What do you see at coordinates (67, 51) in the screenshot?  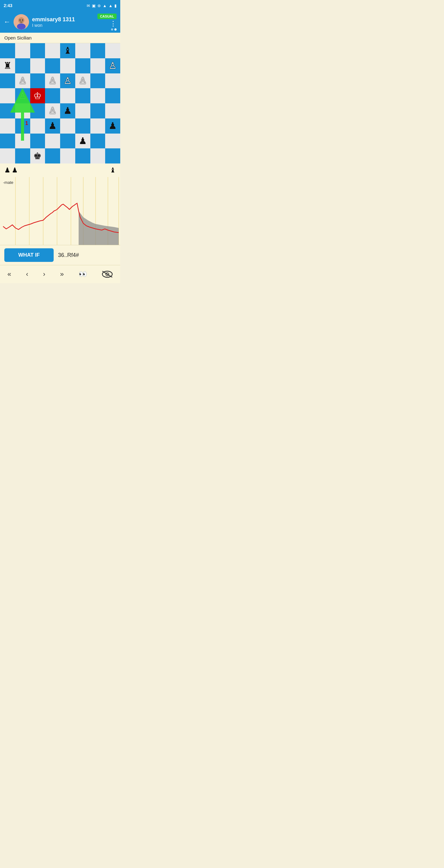 I see `cell-8-5: ♝` at bounding box center [67, 51].